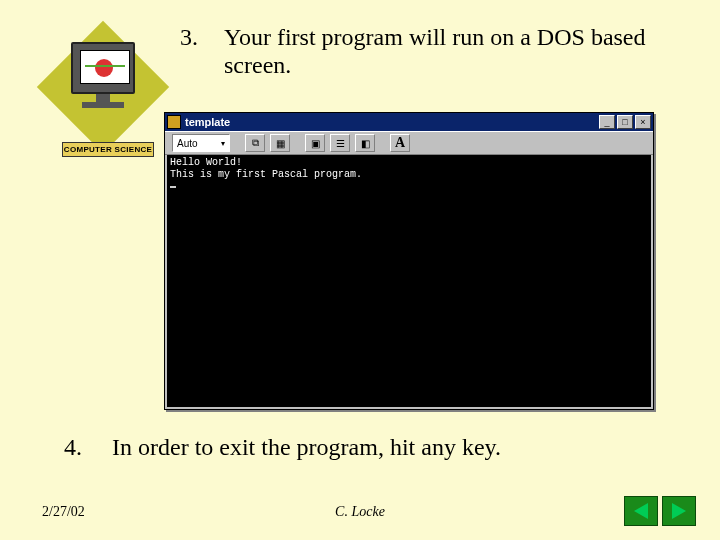  I want to click on toolbar-properties-icon: ☰, so click(340, 143).